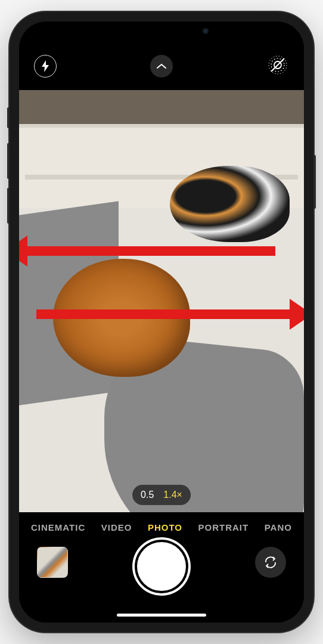 This screenshot has height=644, width=323. What do you see at coordinates (45, 66) in the screenshot?
I see `flash-icon` at bounding box center [45, 66].